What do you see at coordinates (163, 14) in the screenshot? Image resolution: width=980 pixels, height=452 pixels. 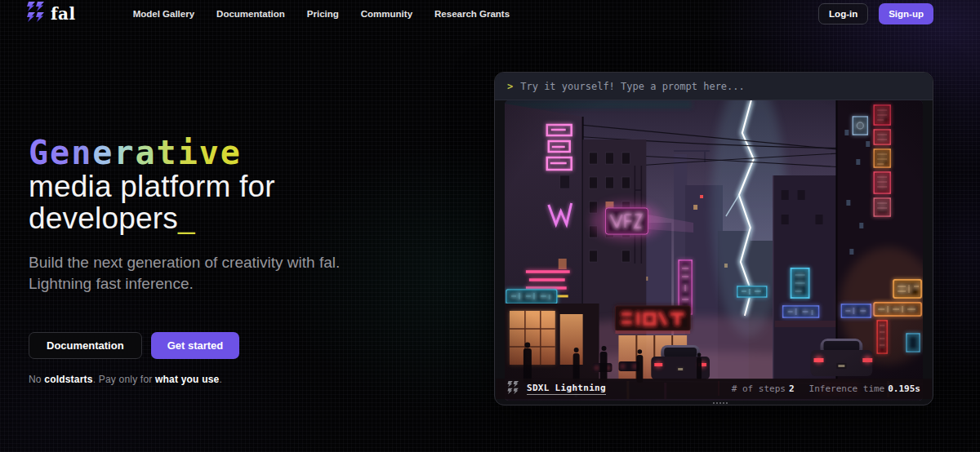 I see `nav-item-model-gallery: Model Gallery` at bounding box center [163, 14].